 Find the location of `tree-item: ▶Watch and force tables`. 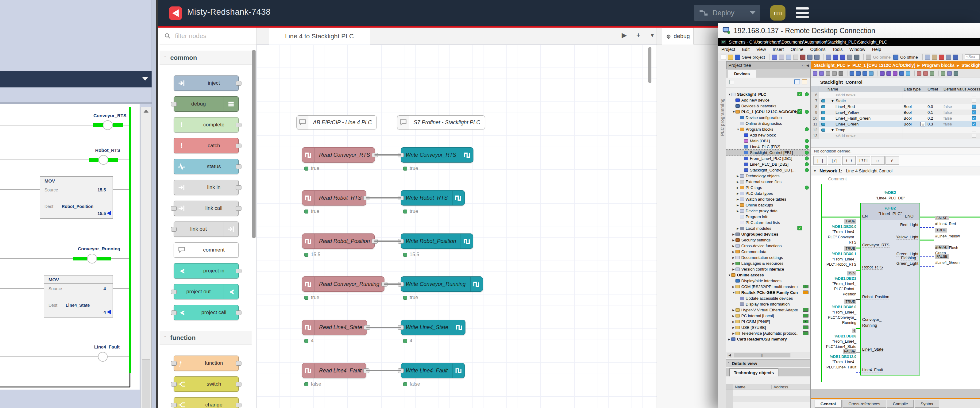

tree-item: ▶Watch and force tables is located at coordinates (768, 199).